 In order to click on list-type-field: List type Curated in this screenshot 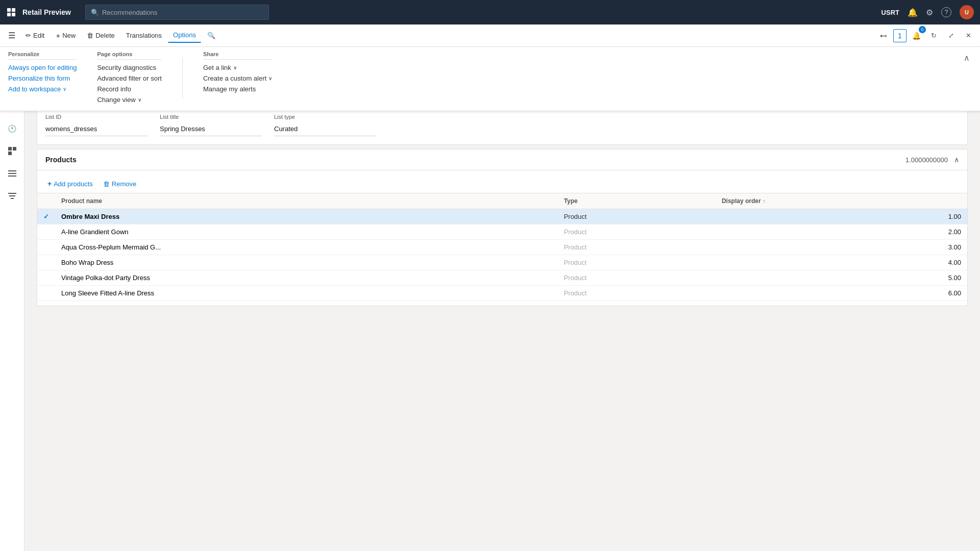, I will do `click(325, 125)`.